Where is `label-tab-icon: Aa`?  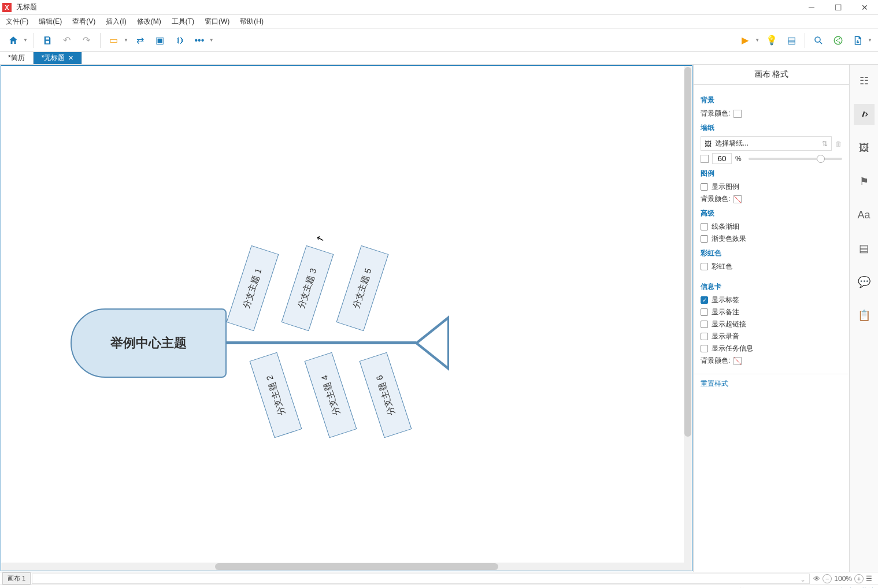
label-tab-icon: Aa is located at coordinates (864, 215).